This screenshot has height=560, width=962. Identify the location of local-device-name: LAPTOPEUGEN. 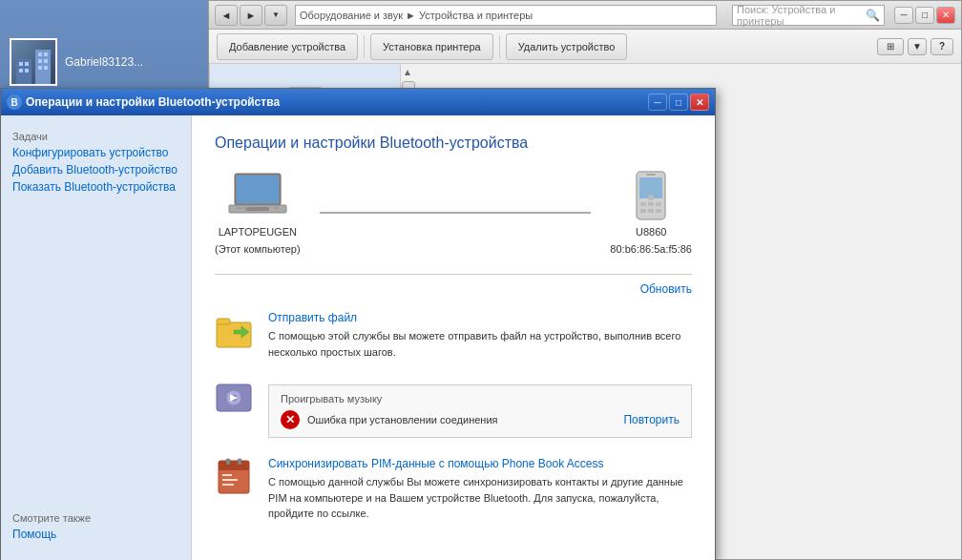
(258, 232).